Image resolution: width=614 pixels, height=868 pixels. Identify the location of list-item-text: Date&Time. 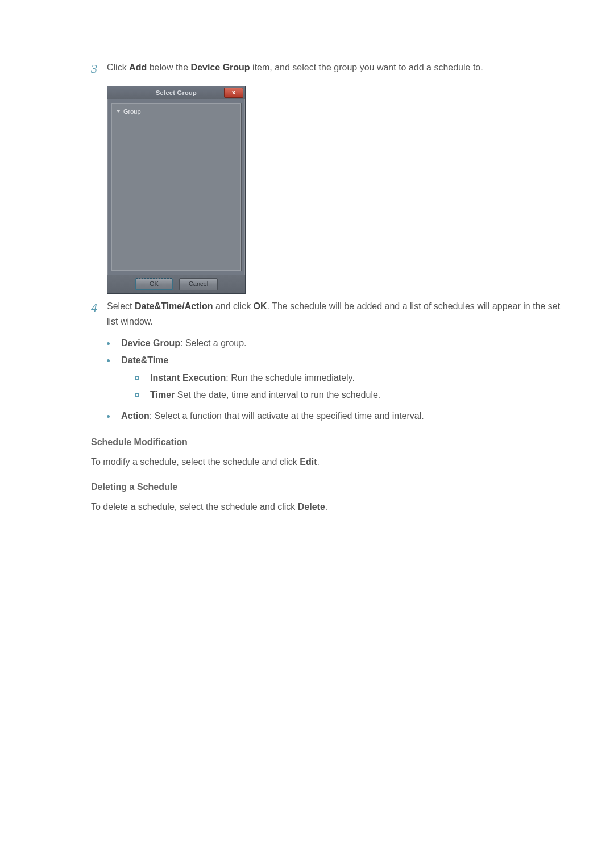
(144, 360).